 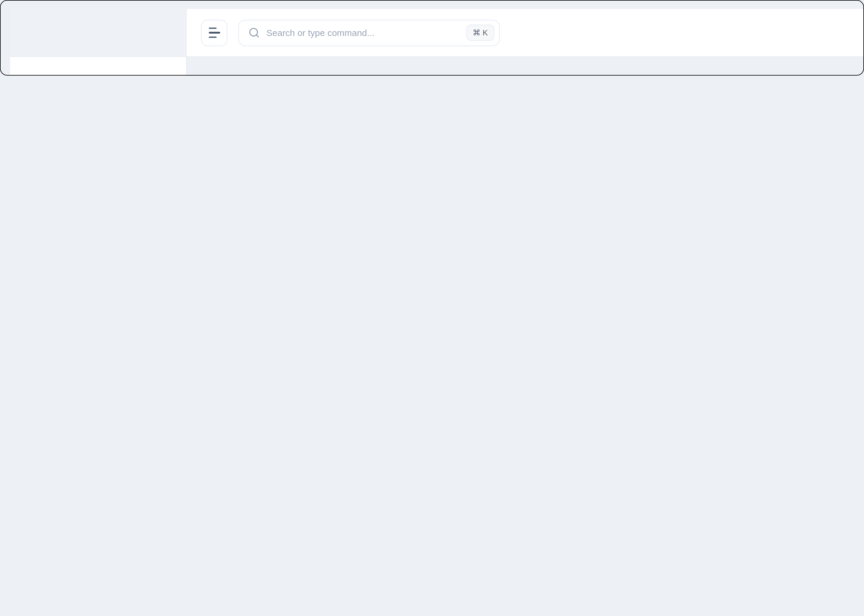 I want to click on search-icon, so click(x=254, y=33).